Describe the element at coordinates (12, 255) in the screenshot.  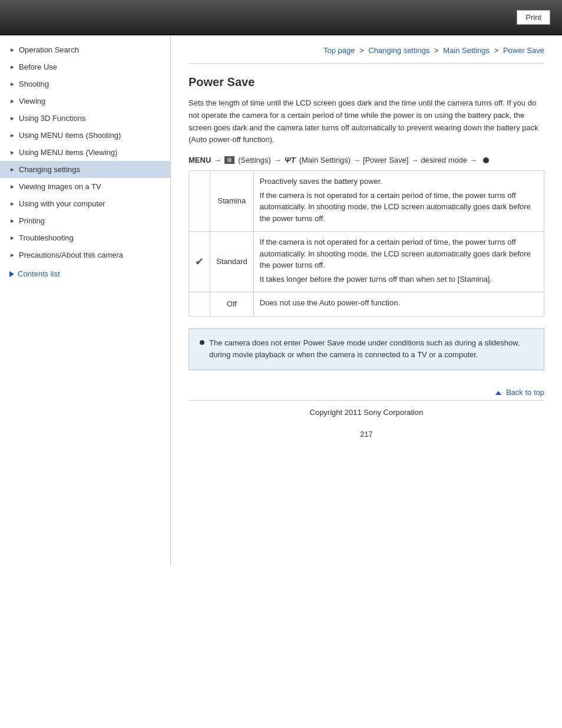
I see `sidebar-arrow-12: ►` at that location.